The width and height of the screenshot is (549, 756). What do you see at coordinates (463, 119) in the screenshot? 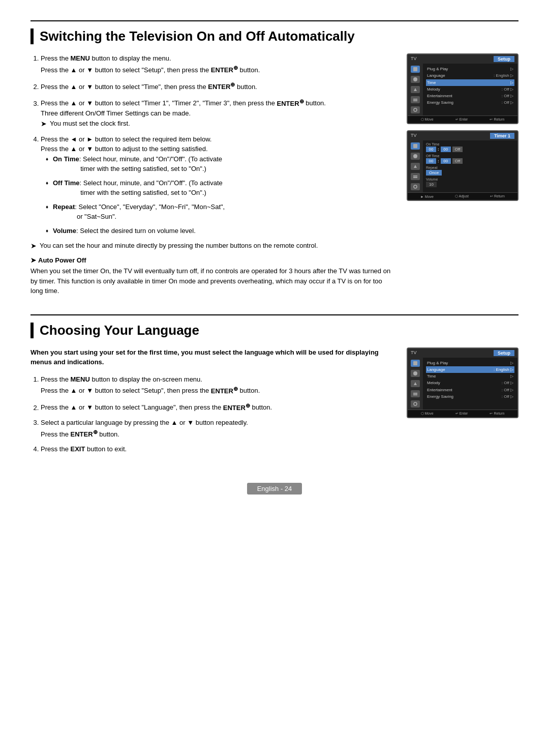
I see `tv-setup-footer: ⬡ Move ↵ Enter ↩ Return` at bounding box center [463, 119].